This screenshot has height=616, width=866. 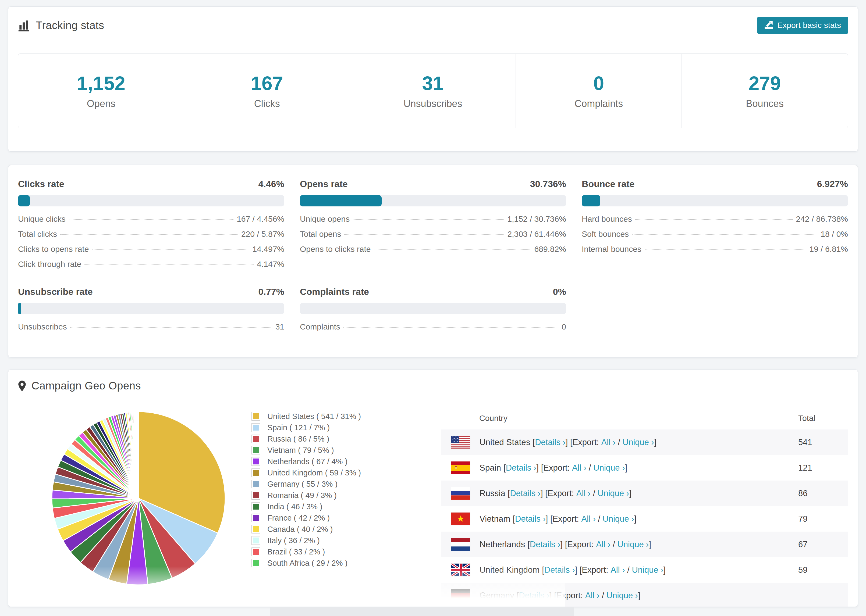 I want to click on column-country: Country, so click(x=620, y=418).